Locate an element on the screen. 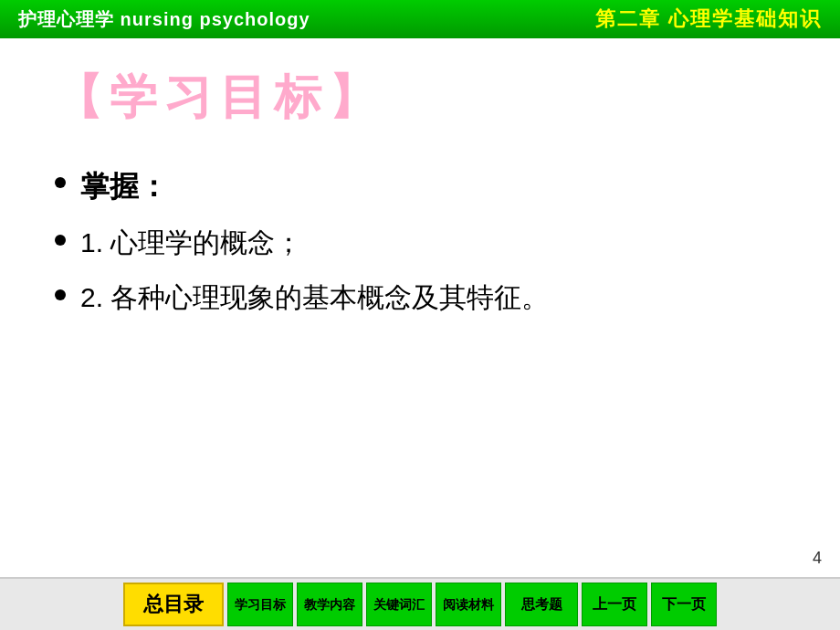 The height and width of the screenshot is (630, 840). list-text-1: 1. 心理学的概念； is located at coordinates (192, 243).